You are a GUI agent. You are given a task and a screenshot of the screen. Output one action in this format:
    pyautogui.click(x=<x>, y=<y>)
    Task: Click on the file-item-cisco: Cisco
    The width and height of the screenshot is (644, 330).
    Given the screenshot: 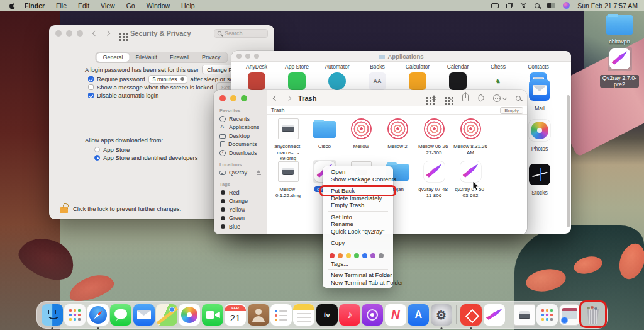 What is the action you would take?
    pyautogui.click(x=325, y=134)
    